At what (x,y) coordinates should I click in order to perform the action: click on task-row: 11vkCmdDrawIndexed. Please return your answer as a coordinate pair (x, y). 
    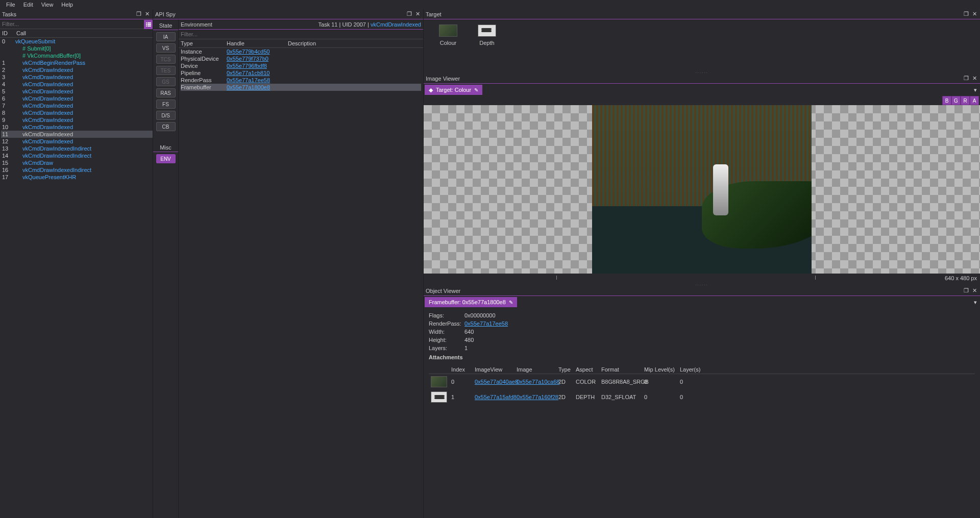
    Looking at the image, I should click on (77, 134).